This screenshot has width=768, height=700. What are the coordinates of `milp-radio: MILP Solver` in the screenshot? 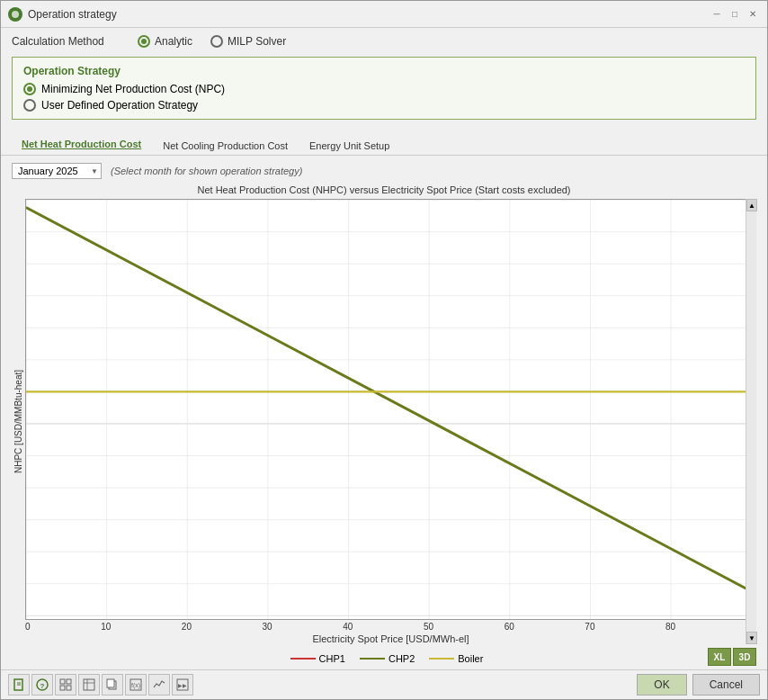 It's located at (248, 41).